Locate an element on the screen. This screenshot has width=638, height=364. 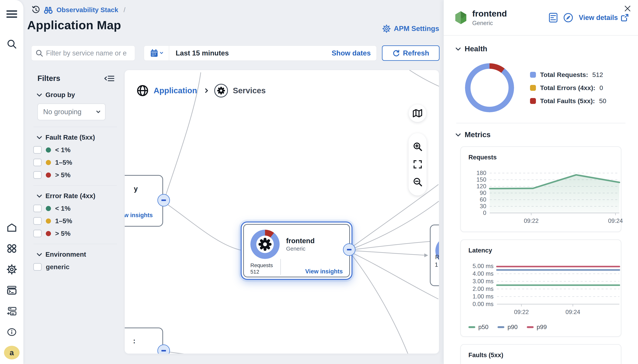
refresh-label: Refresh is located at coordinates (416, 53).